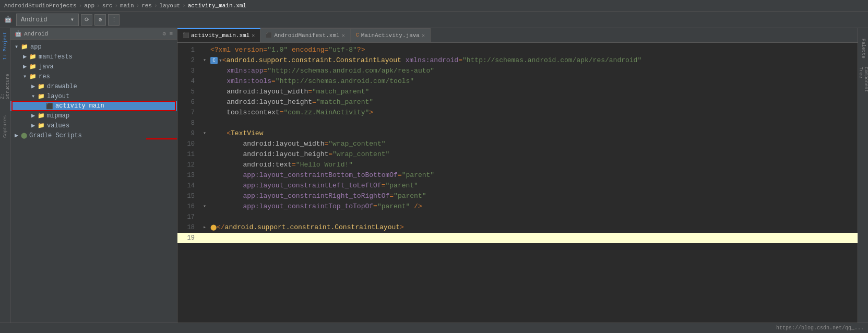 The width and height of the screenshot is (868, 333). What do you see at coordinates (72, 20) in the screenshot?
I see `chevron-down-icon: ▾` at bounding box center [72, 20].